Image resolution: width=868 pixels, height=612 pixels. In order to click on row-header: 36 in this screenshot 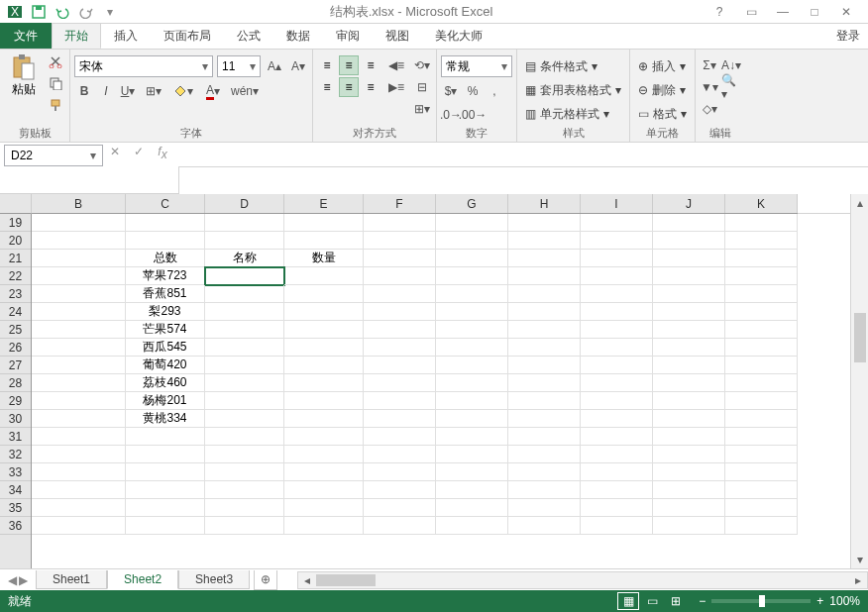, I will do `click(16, 526)`.